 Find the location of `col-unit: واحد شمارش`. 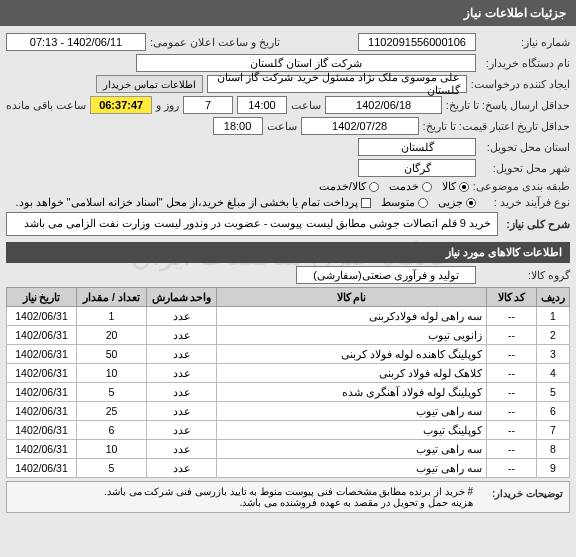

col-unit: واحد شمارش is located at coordinates (182, 298).